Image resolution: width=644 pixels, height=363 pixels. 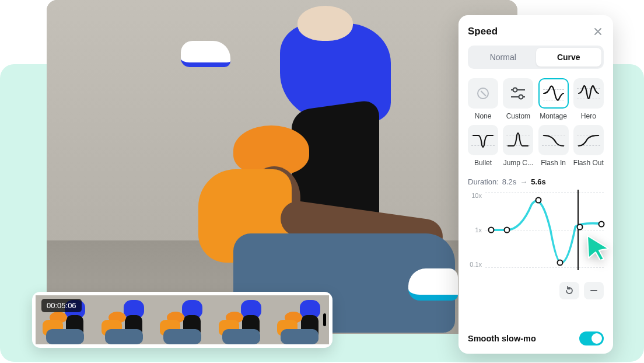 What do you see at coordinates (569, 291) in the screenshot?
I see `reset-icon` at bounding box center [569, 291].